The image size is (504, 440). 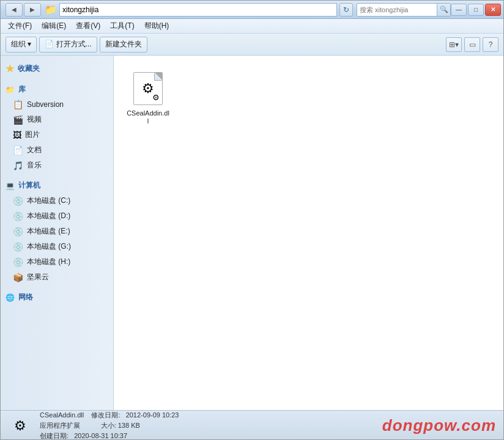 I want to click on sidebar-item-documents-label: 文档, so click(x=34, y=150).